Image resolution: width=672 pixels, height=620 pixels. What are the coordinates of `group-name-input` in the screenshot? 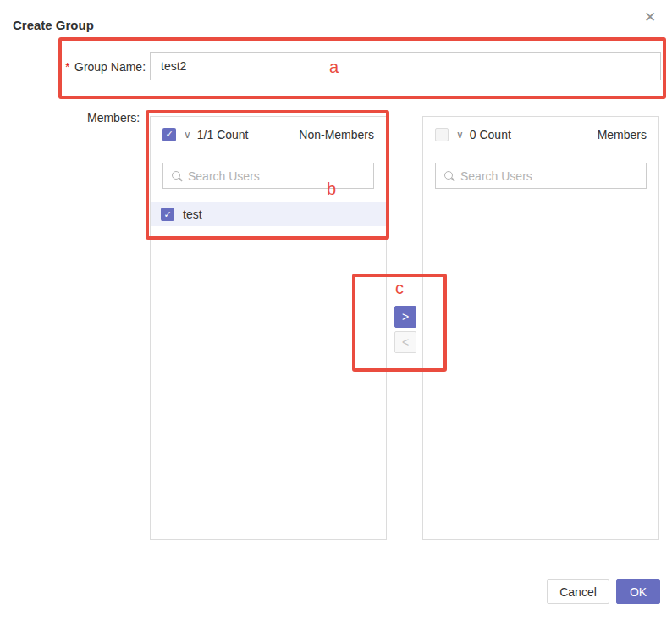 It's located at (405, 66).